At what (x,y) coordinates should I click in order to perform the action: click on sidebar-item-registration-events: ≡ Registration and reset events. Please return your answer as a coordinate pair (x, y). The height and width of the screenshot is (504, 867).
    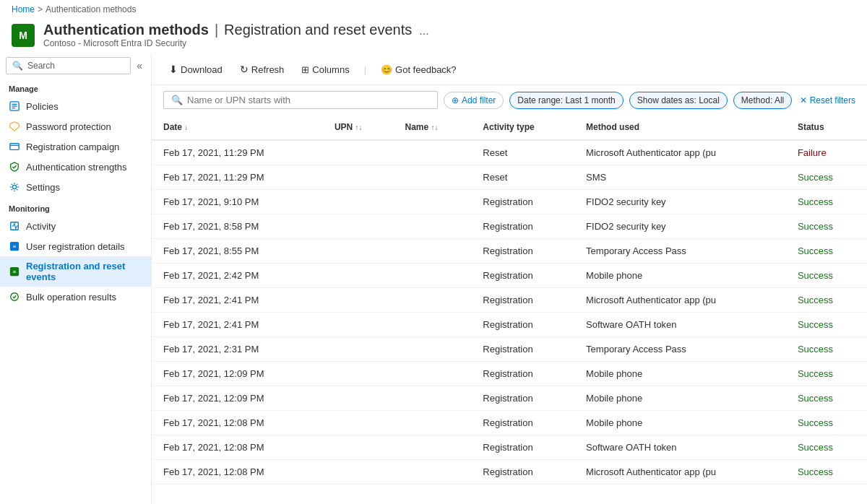
    Looking at the image, I should click on (75, 271).